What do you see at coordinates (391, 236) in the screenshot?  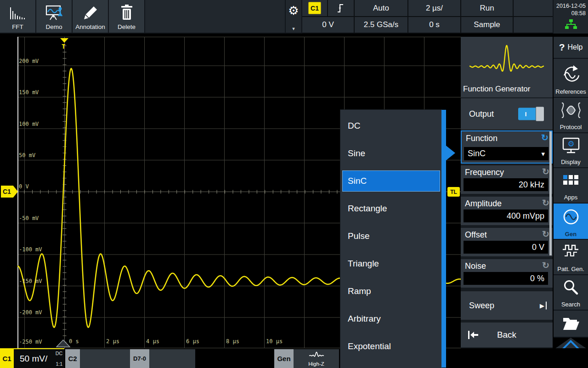 I see `menu-item-pulse: Pulse` at bounding box center [391, 236].